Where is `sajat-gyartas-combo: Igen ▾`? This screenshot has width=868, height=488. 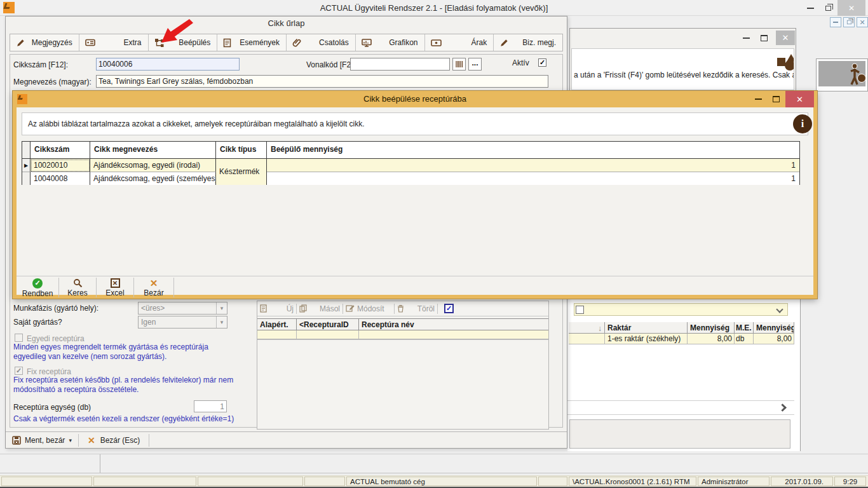
sajat-gyartas-combo: Igen ▾ is located at coordinates (183, 322).